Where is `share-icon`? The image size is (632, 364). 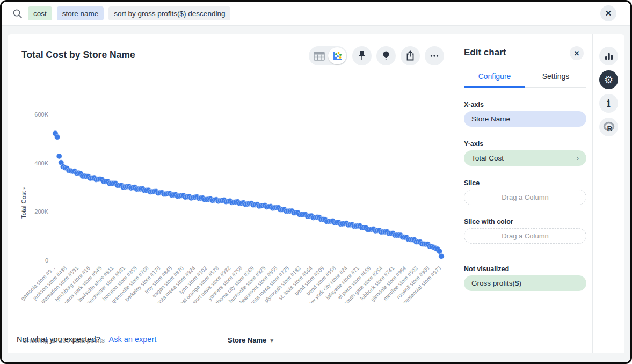 share-icon is located at coordinates (410, 56).